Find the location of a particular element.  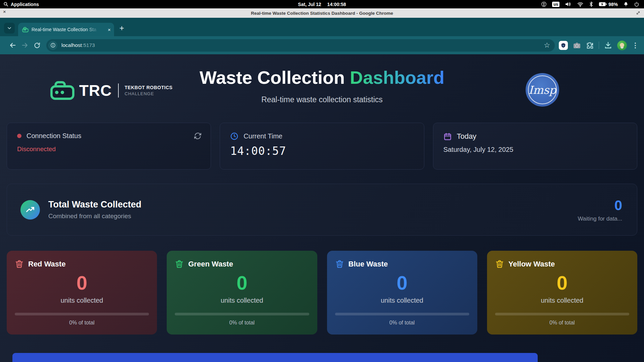

connection-status-card: Connection Status Disconnected is located at coordinates (109, 146).